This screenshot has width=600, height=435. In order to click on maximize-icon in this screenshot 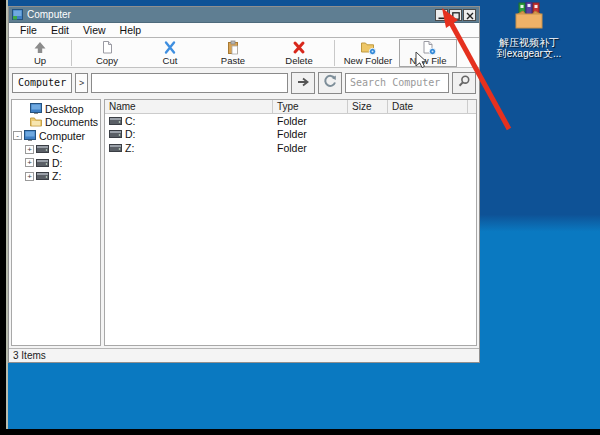, I will do `click(456, 15)`.